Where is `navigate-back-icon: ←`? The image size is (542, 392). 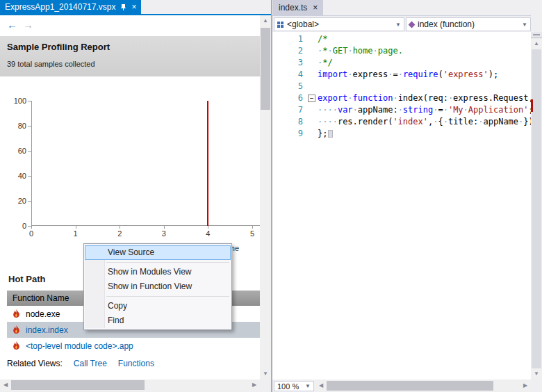
navigate-back-icon: ← is located at coordinates (13, 25).